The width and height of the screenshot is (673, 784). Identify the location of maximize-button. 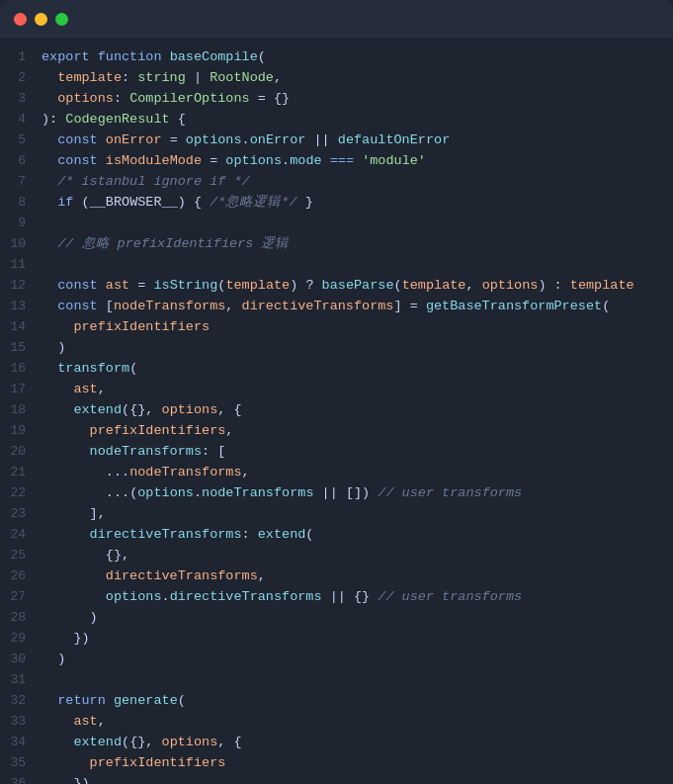
(61, 20).